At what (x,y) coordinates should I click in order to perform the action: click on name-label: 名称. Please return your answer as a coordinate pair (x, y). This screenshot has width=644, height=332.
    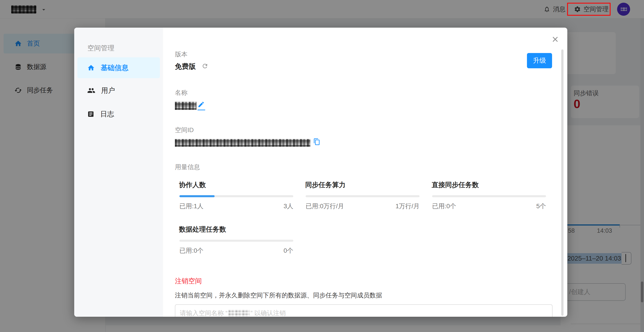
    Looking at the image, I should click on (181, 93).